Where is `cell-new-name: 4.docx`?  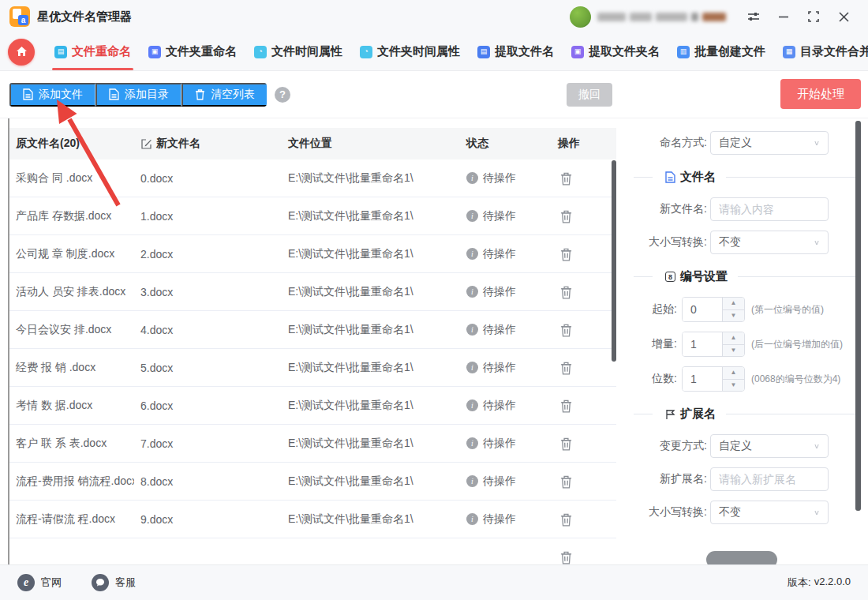 cell-new-name: 4.docx is located at coordinates (208, 330).